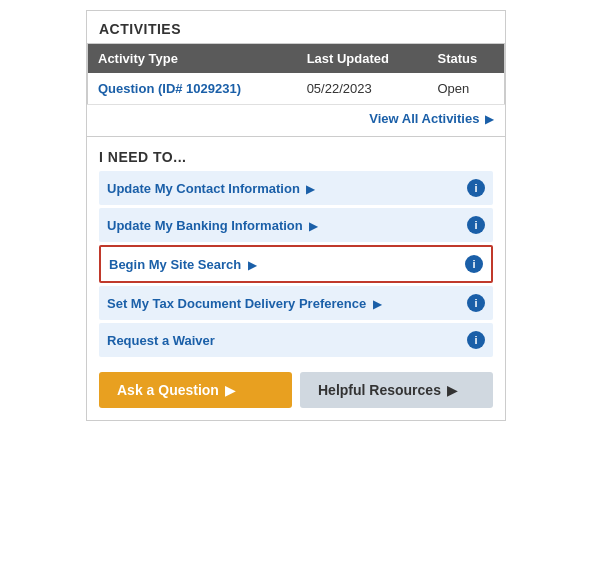 This screenshot has height=562, width=592. Describe the element at coordinates (210, 188) in the screenshot. I see `update-contact-link: Update My Contact Information ▶` at that location.